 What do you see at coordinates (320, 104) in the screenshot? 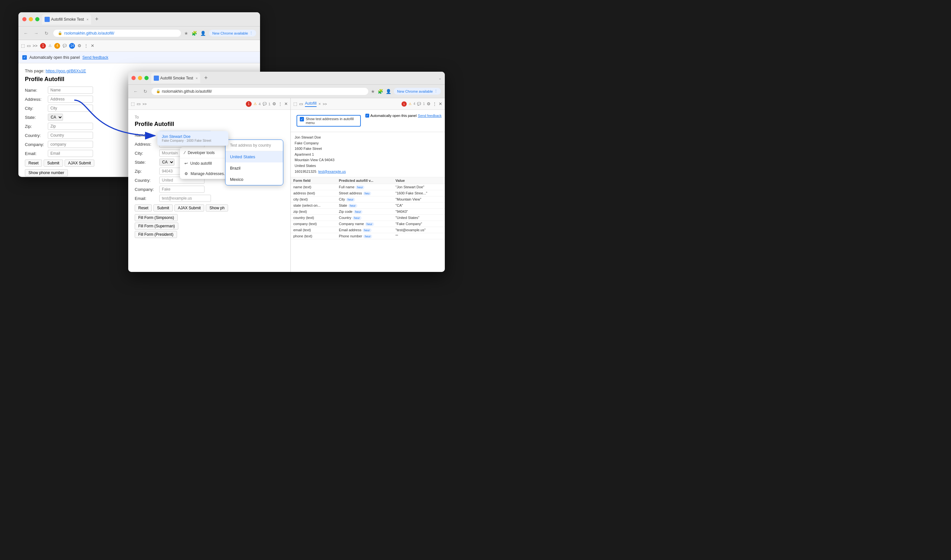
I see `close-autofill-tab: ×` at bounding box center [320, 104].